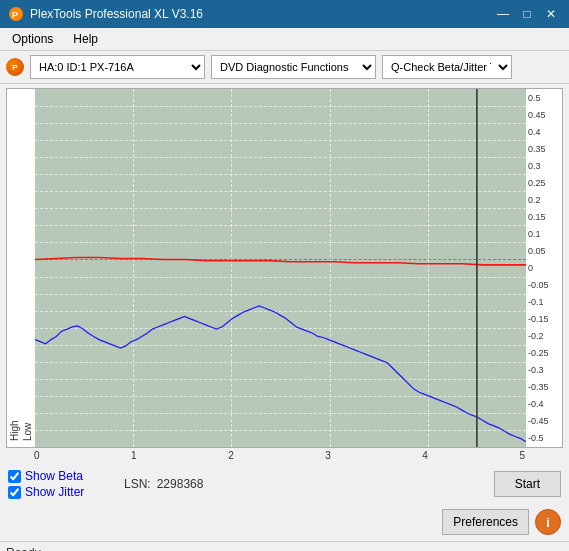 The height and width of the screenshot is (551, 569). I want to click on show-jitter-label: Show Jitter, so click(54, 492).